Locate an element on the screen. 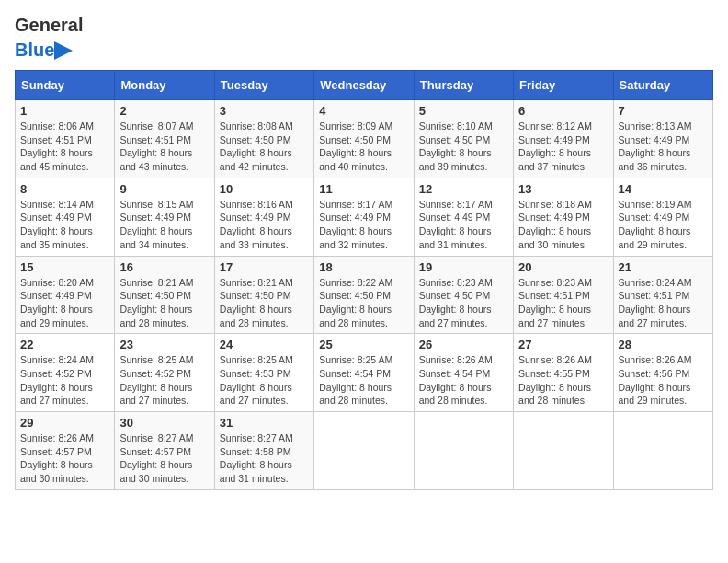 This screenshot has height=563, width=728. day-cell: 23Sunrise: 8:25 AMSunset: 4:52 PMDayligh… is located at coordinates (165, 373).